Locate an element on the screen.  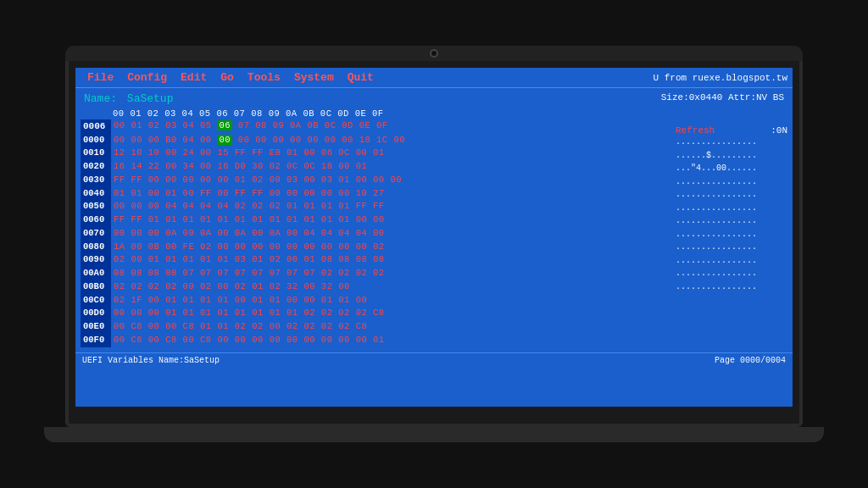
table-row: 0070 00 00 00 0A 00 0A 00 0A 00 0A 00 04… is located at coordinates (375, 234).